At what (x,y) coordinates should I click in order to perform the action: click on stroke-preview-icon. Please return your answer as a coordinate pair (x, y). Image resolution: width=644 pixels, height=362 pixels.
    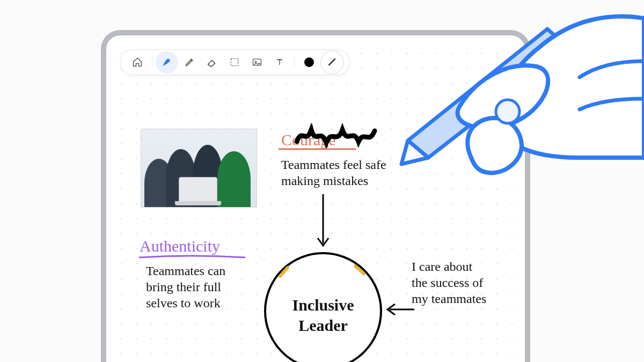
    Looking at the image, I should click on (332, 62).